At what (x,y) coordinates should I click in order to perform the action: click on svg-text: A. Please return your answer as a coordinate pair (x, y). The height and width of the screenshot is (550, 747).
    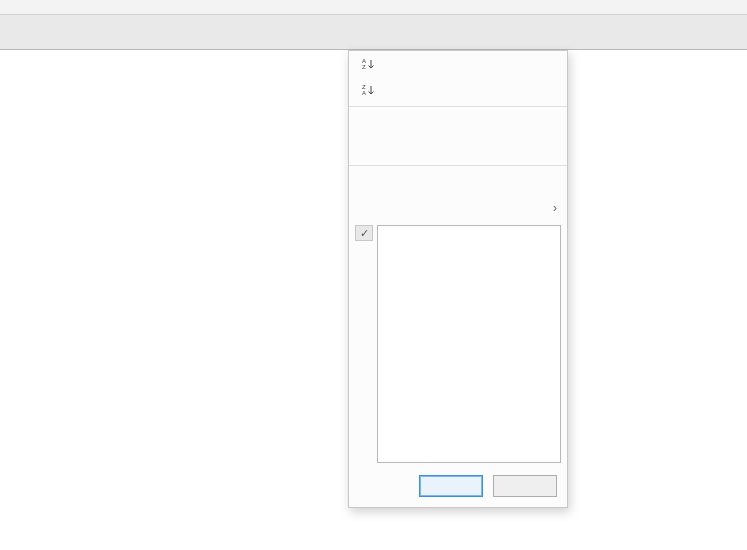
    Looking at the image, I should click on (364, 93).